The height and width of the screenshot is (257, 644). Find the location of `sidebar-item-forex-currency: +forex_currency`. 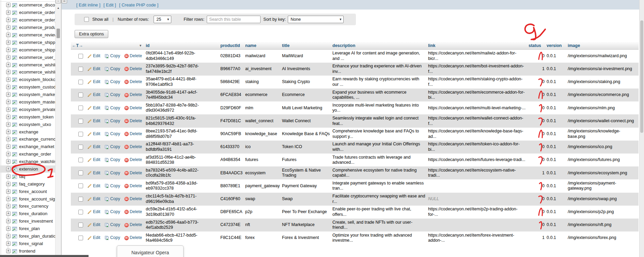

sidebar-item-forex-currency: +forex_currency is located at coordinates (28, 206).